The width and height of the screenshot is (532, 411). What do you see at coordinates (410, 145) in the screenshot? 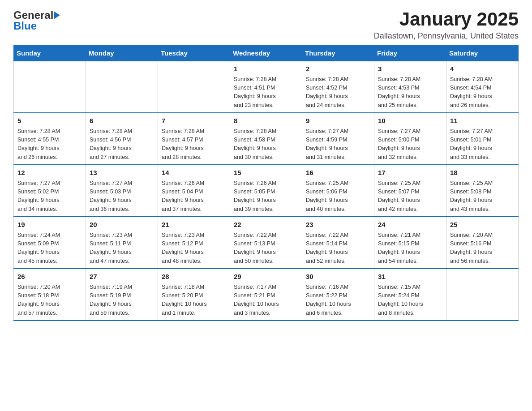
I see `day-info: Sunrise: 7:27 AMSunset: 5:00 PMDaylight:…` at bounding box center [410, 145].